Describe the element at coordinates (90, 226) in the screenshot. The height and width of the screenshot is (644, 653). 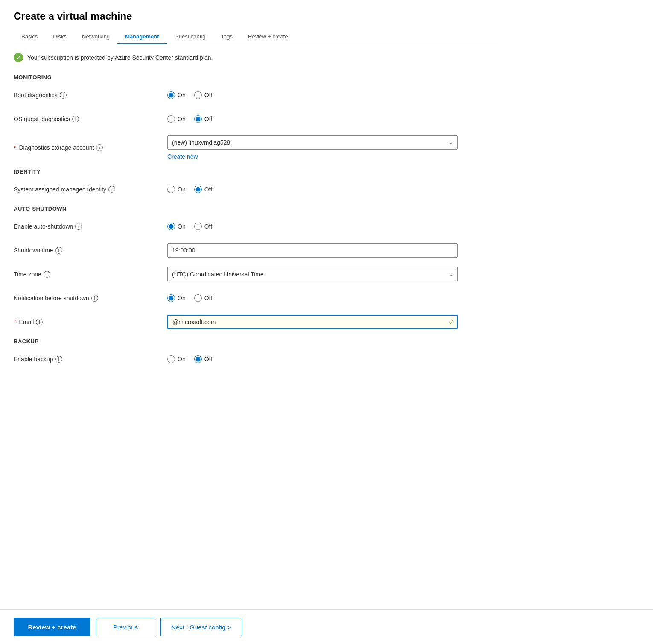
I see `enable-auto-shutdown-label: Enable auto-shutdown i` at that location.